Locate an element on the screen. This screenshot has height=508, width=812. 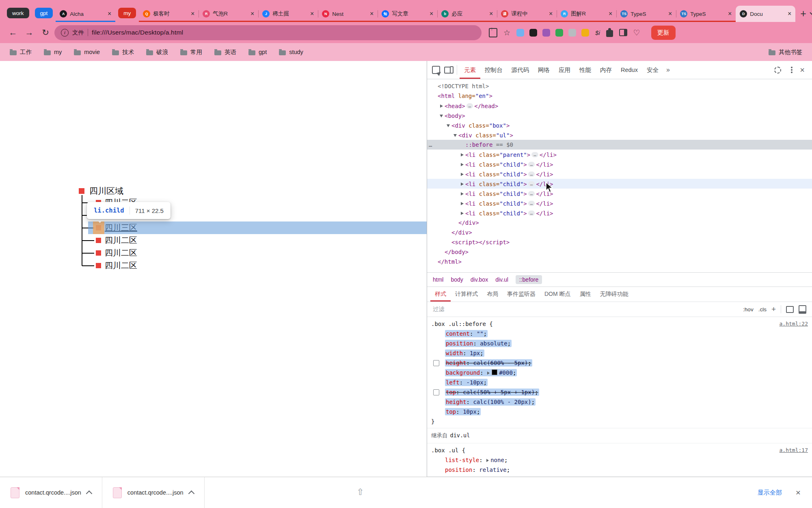
more-tabs-icon: » is located at coordinates (668, 70).